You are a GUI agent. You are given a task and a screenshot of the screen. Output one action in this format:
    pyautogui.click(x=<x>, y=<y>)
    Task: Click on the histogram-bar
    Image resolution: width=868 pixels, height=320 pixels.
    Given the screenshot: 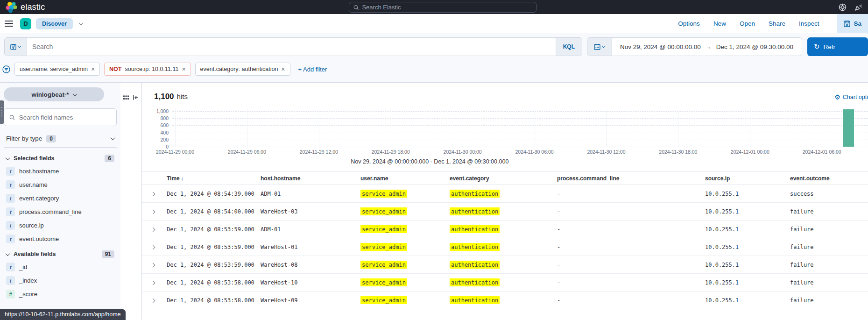 What is the action you would take?
    pyautogui.click(x=848, y=128)
    